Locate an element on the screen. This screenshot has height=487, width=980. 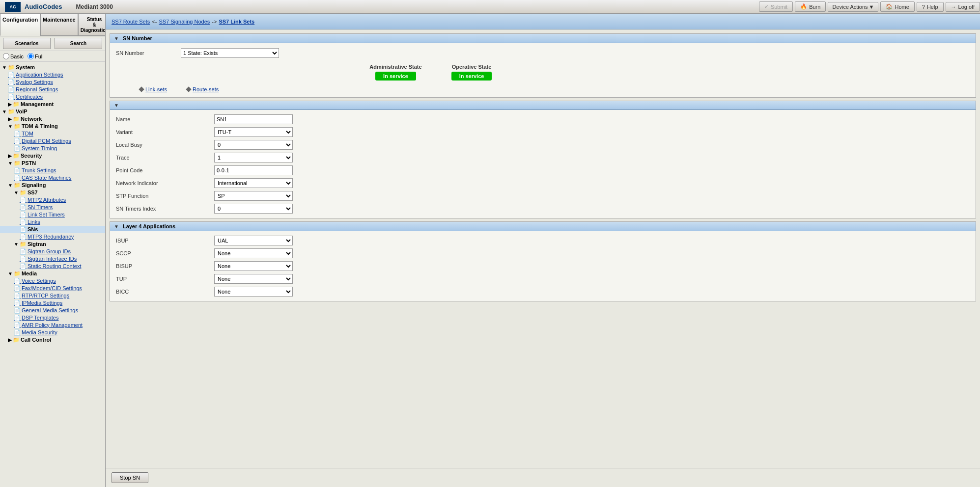
field-select-sn-timers-index: 012 is located at coordinates (253, 209).